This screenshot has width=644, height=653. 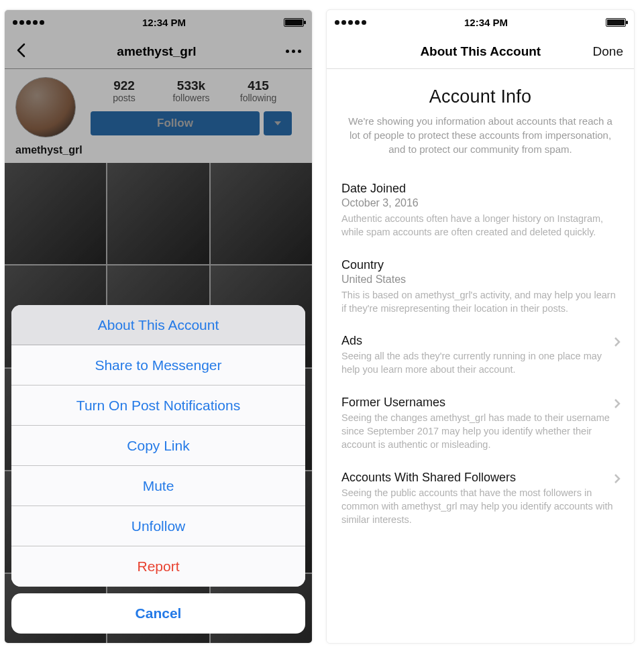 I want to click on signal-dots-icon, so click(x=350, y=23).